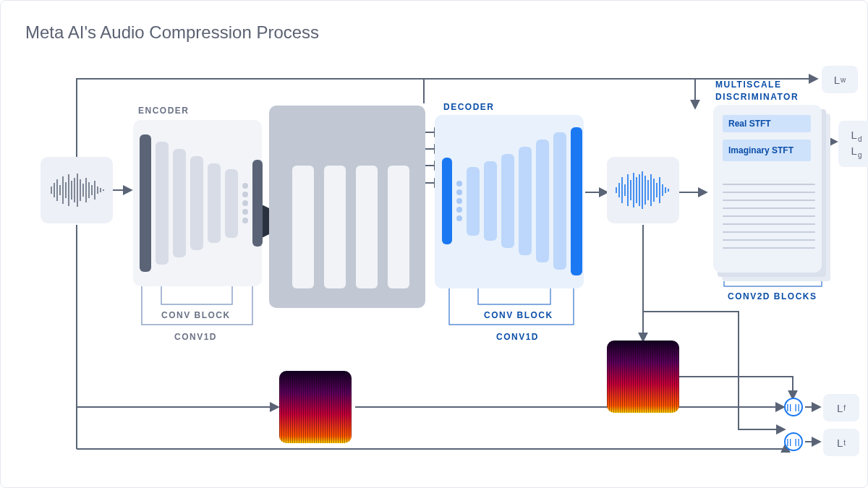 Image resolution: width=868 pixels, height=488 pixels. Describe the element at coordinates (163, 111) in the screenshot. I see `encoder-label: ENCODER` at that location.